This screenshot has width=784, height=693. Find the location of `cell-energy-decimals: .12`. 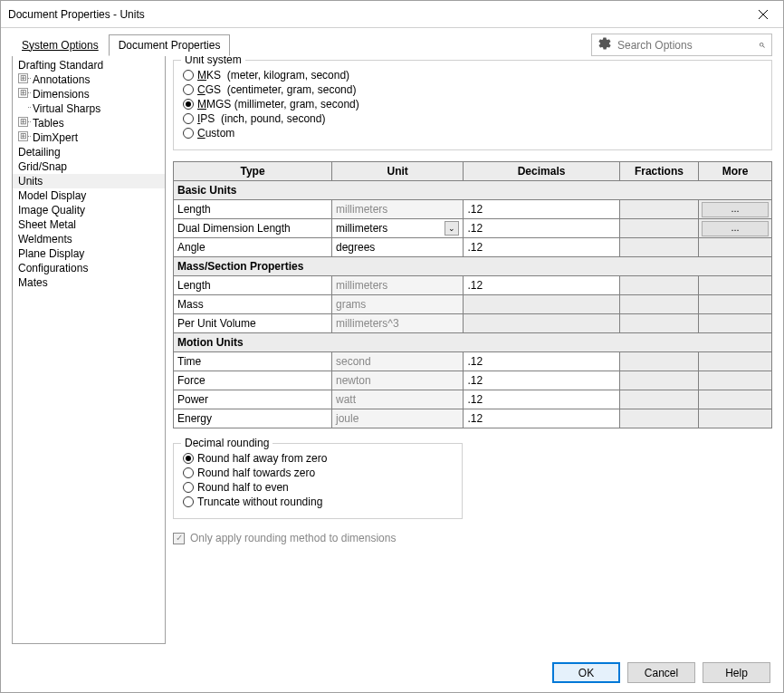

cell-energy-decimals: .12 is located at coordinates (541, 419).